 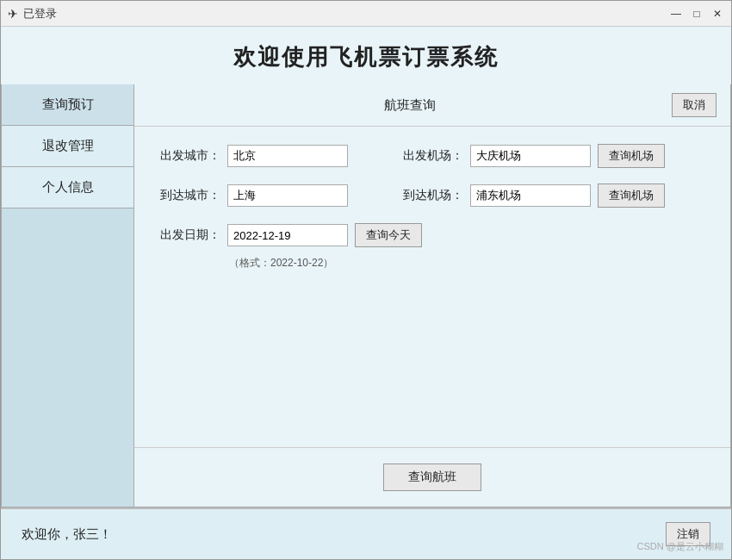 I want to click on sidebar-item-personal-info: 个人信息, so click(x=67, y=188).